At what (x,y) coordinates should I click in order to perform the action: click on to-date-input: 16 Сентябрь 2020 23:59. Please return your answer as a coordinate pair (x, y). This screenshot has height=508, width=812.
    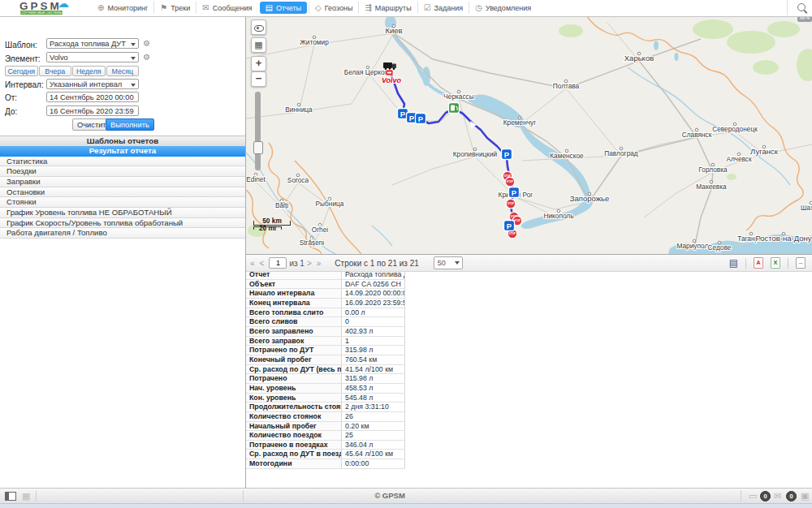
    Looking at the image, I should click on (93, 110).